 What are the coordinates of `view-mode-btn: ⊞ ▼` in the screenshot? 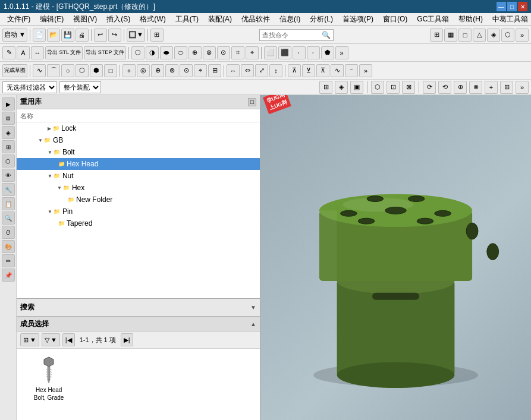 It's located at (30, 340).